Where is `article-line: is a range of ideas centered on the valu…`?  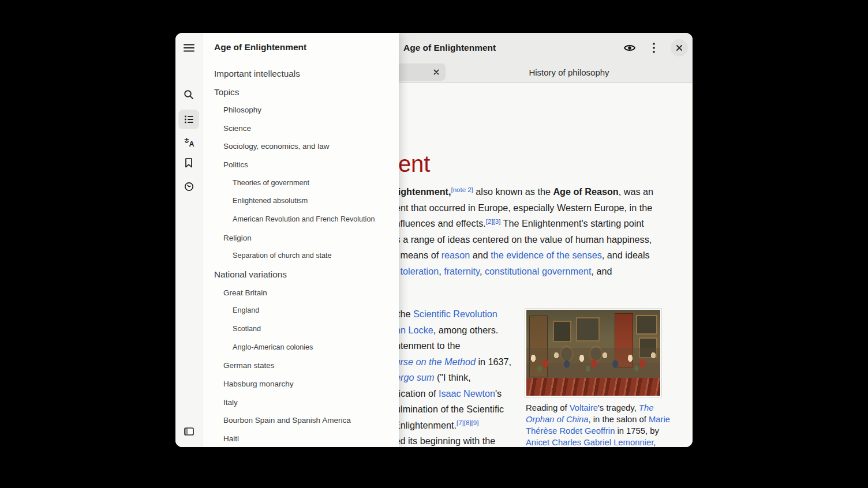
article-line: is a range of ideas centered on the valu… is located at coordinates (523, 240).